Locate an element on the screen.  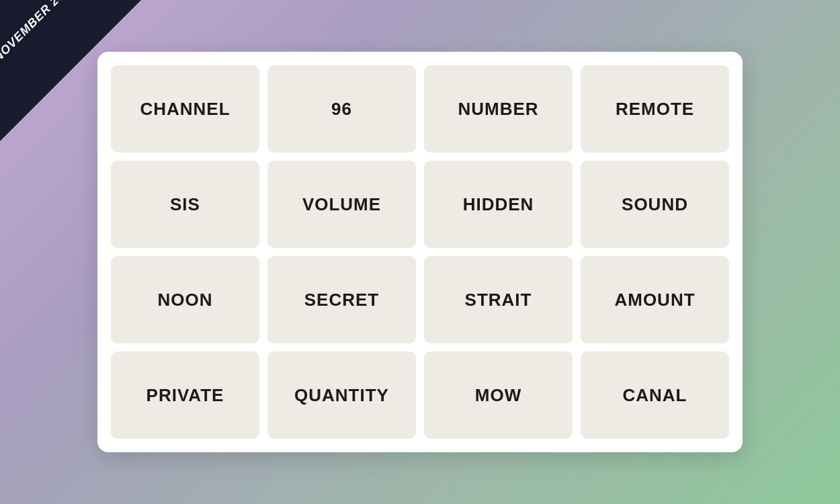
grid-cell-5: VOLUME is located at coordinates (341, 204).